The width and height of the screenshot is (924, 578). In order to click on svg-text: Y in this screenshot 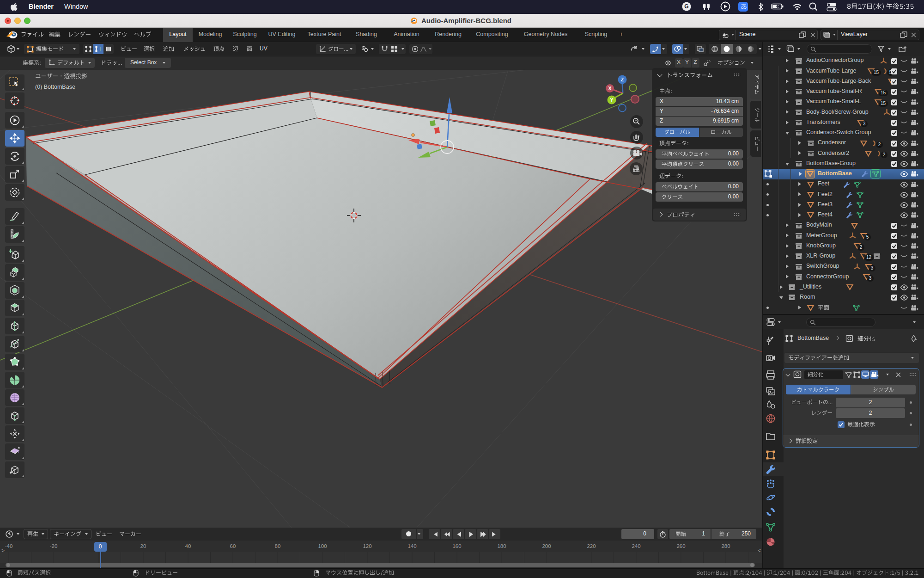, I will do `click(612, 100)`.